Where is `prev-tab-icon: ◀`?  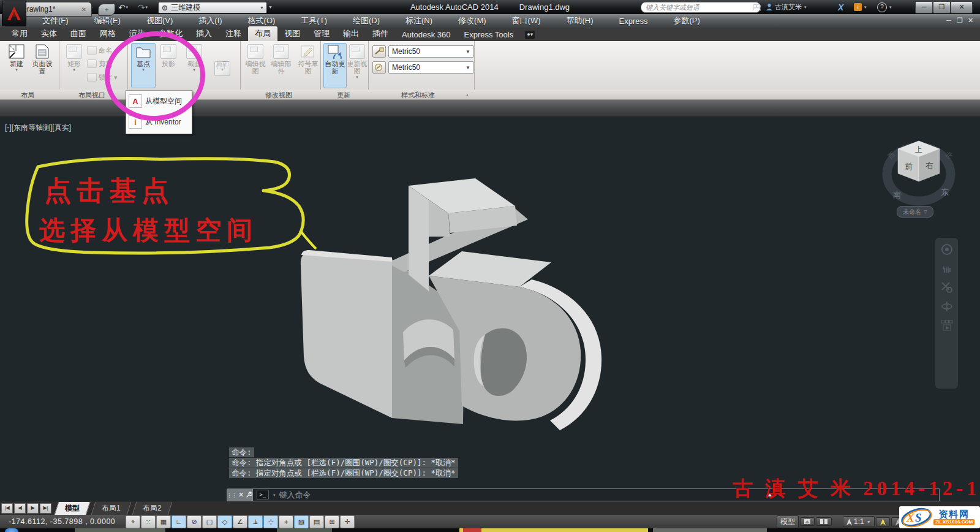 prev-tab-icon: ◀ is located at coordinates (20, 509).